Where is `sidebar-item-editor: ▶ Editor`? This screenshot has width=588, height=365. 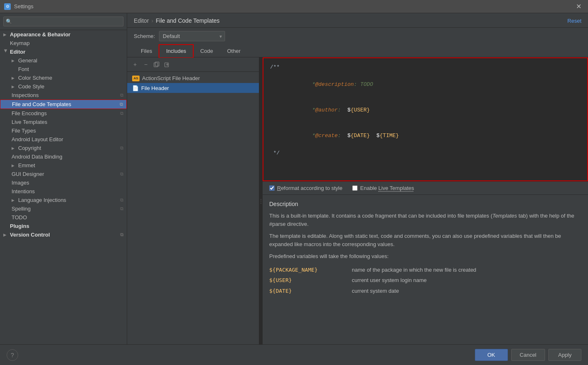
sidebar-item-editor: ▶ Editor is located at coordinates (64, 52).